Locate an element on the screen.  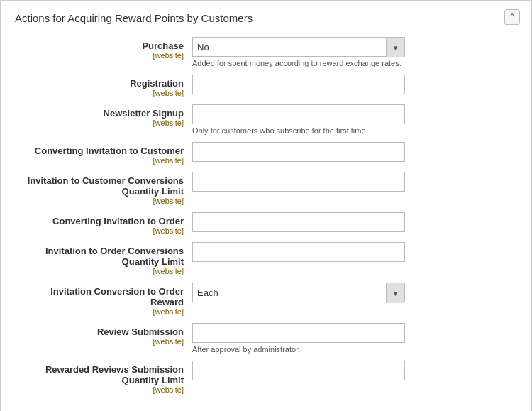
field-col-review-submission: After approval by administrator. is located at coordinates (355, 338).